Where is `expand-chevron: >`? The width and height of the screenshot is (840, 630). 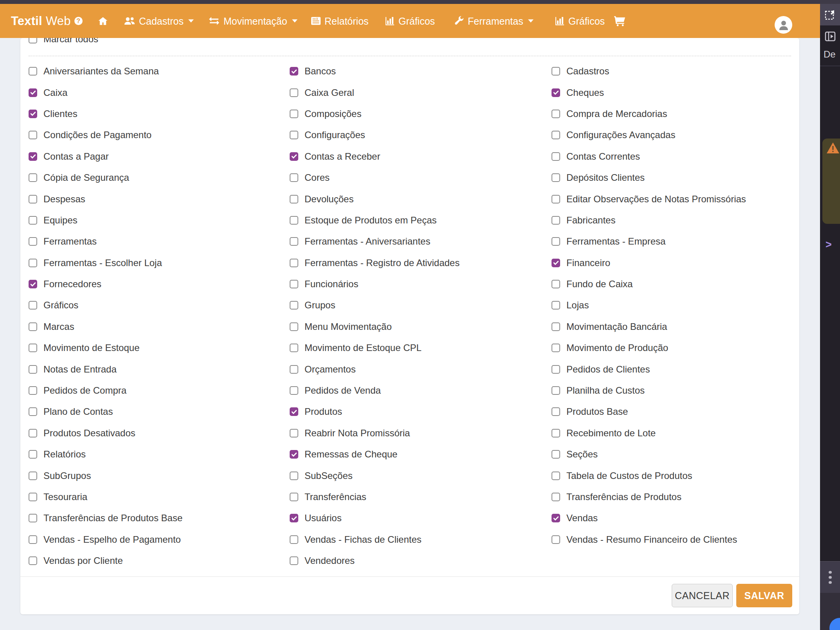
expand-chevron: > is located at coordinates (829, 245).